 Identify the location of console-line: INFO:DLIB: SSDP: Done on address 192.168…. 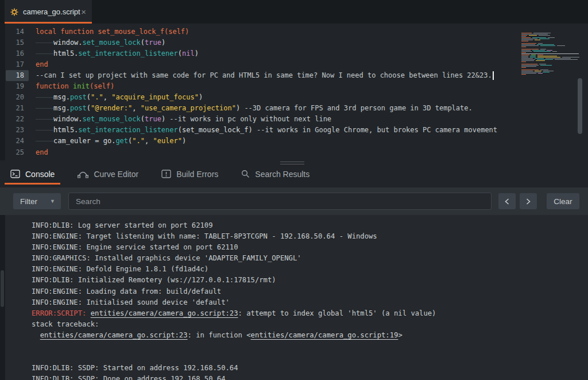
(310, 377).